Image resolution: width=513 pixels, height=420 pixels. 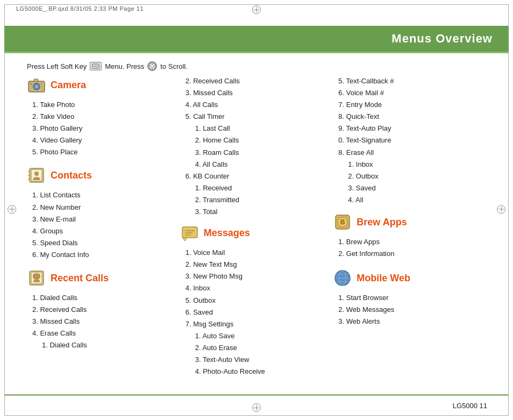 What do you see at coordinates (410, 310) in the screenshot?
I see `list-item: 2. Web Messages` at bounding box center [410, 310].